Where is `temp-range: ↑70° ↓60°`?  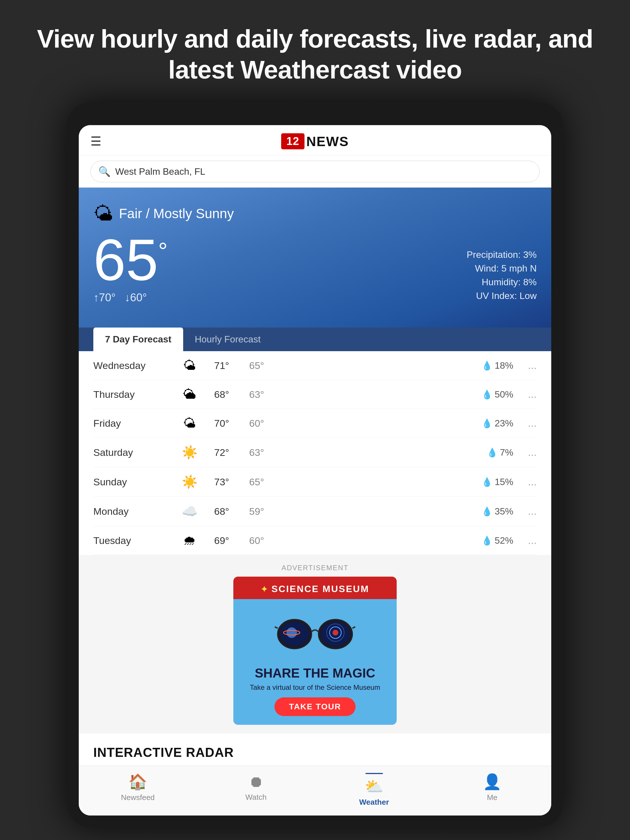 temp-range: ↑70° ↓60° is located at coordinates (131, 298).